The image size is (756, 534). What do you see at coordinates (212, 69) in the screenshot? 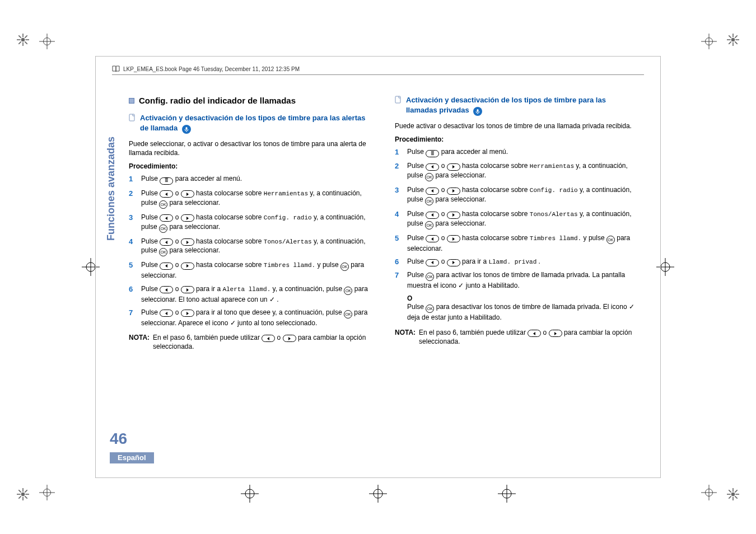
I see `running-head-text: LKP_EMEA_ES.book Page 46 Tuesday, Decemb…` at bounding box center [212, 69].